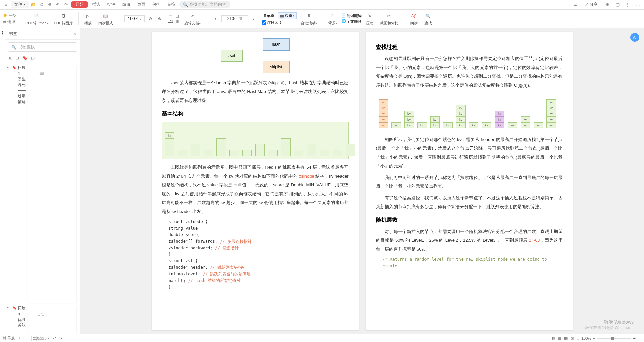 The image size is (644, 342). I want to click on share-button: ↗ 分享, so click(591, 5).